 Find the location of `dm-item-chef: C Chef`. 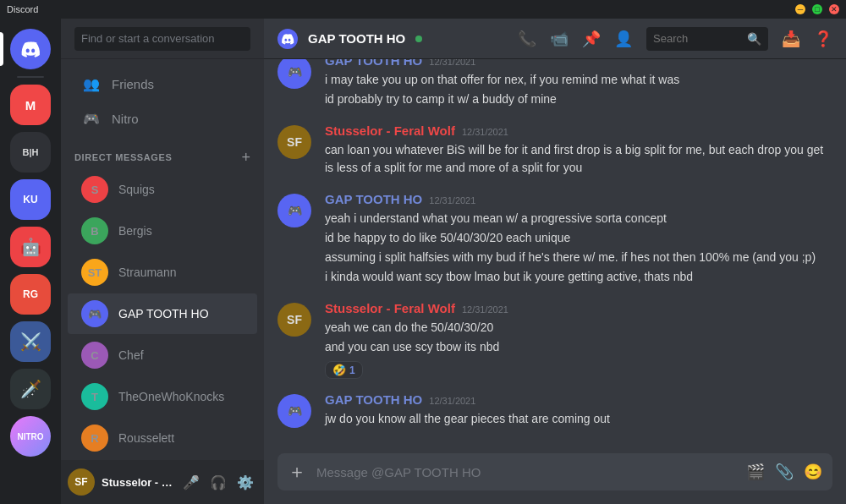

dm-item-chef: C Chef is located at coordinates (162, 355).